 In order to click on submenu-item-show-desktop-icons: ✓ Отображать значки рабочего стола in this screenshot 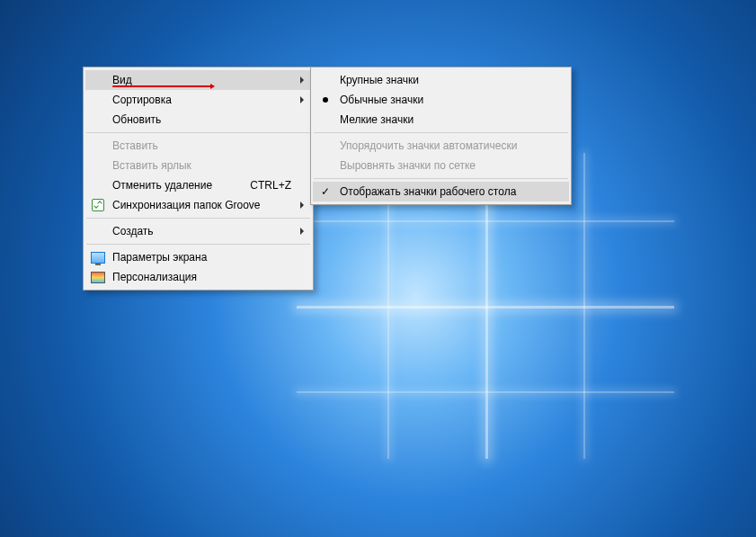, I will do `click(440, 192)`.